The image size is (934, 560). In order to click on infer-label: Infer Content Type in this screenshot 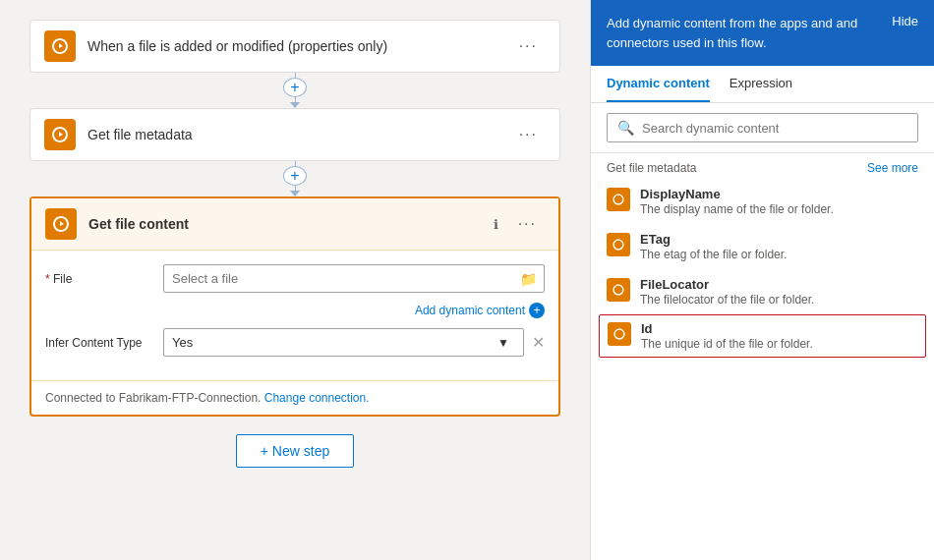, I will do `click(104, 343)`.